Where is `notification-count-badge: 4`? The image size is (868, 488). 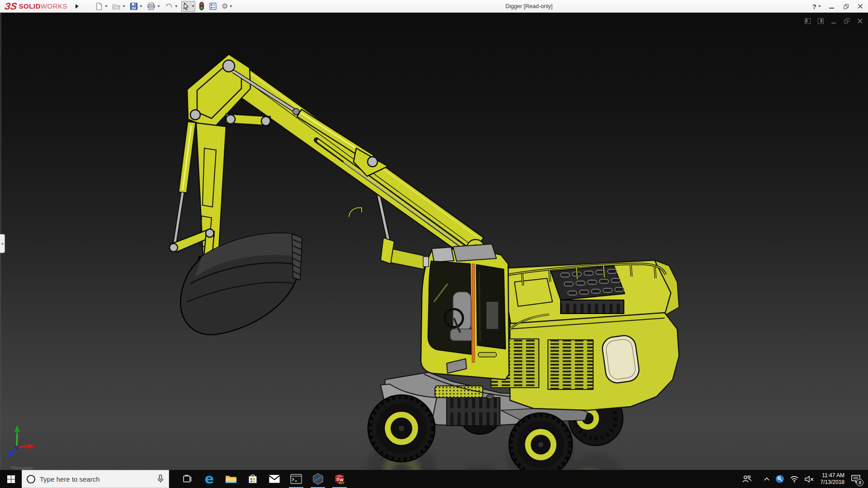
notification-count-badge: 4 is located at coordinates (860, 483).